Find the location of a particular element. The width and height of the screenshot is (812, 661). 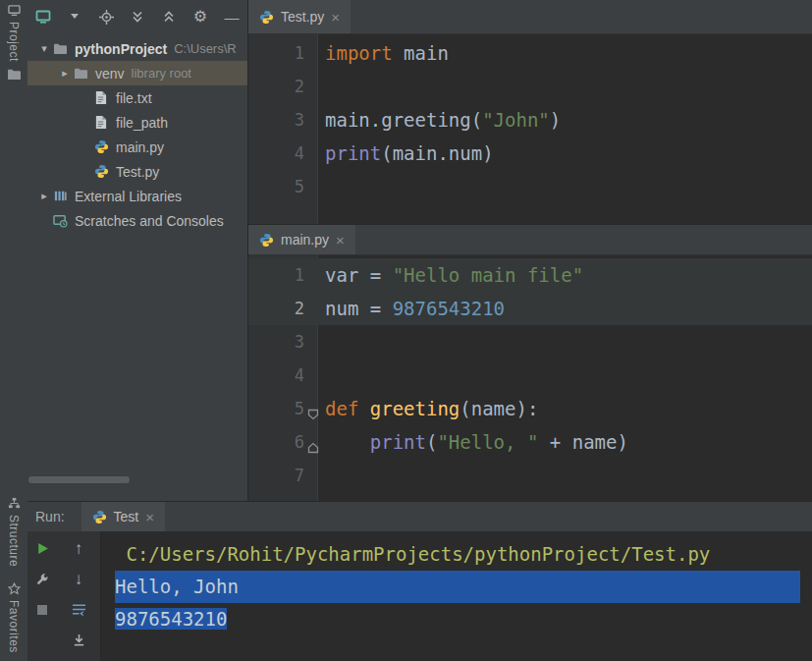

tab-label: main.py is located at coordinates (304, 240).